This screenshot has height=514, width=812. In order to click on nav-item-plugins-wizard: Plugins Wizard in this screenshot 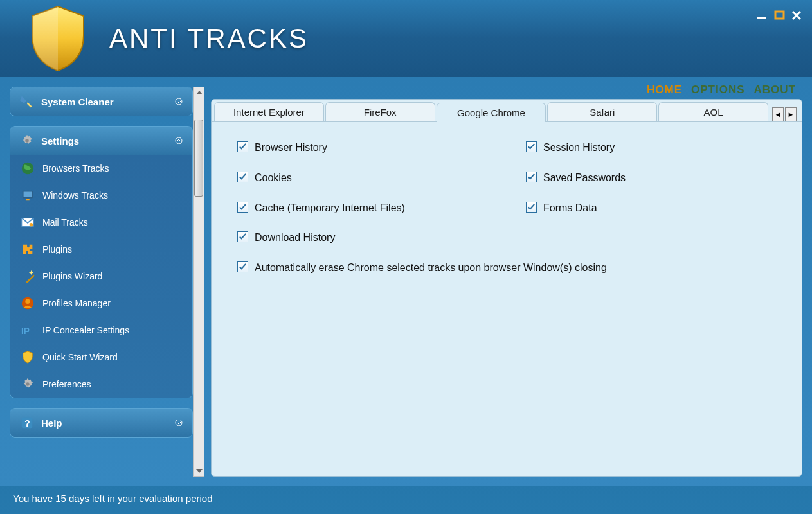, I will do `click(102, 276)`.